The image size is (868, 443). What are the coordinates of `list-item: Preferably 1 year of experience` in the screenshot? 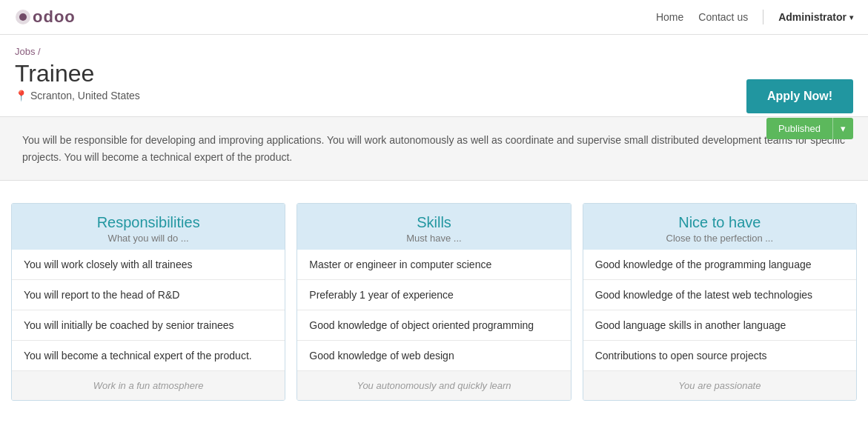 It's located at (434, 295).